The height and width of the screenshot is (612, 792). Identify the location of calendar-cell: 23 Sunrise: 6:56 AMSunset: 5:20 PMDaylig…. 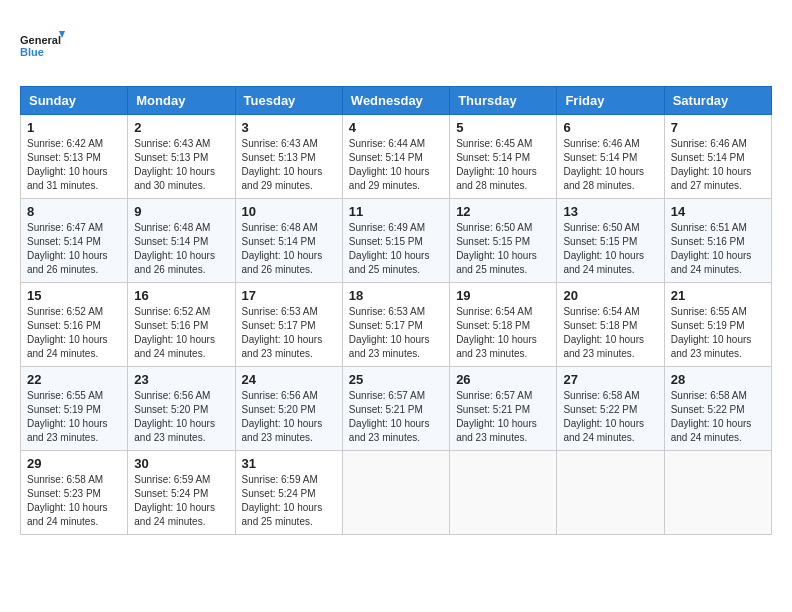
(182, 409).